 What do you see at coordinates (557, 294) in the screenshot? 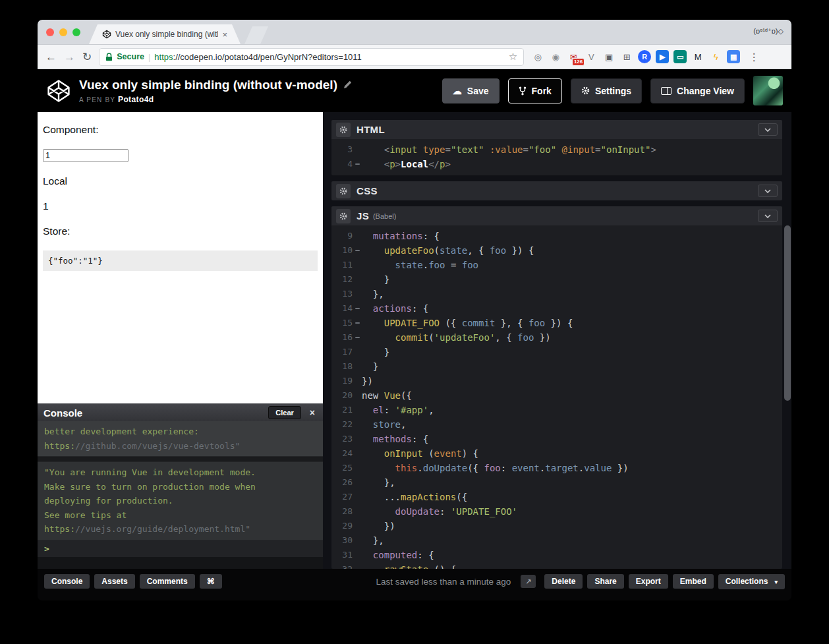
I see `code-line: 13 },` at bounding box center [557, 294].